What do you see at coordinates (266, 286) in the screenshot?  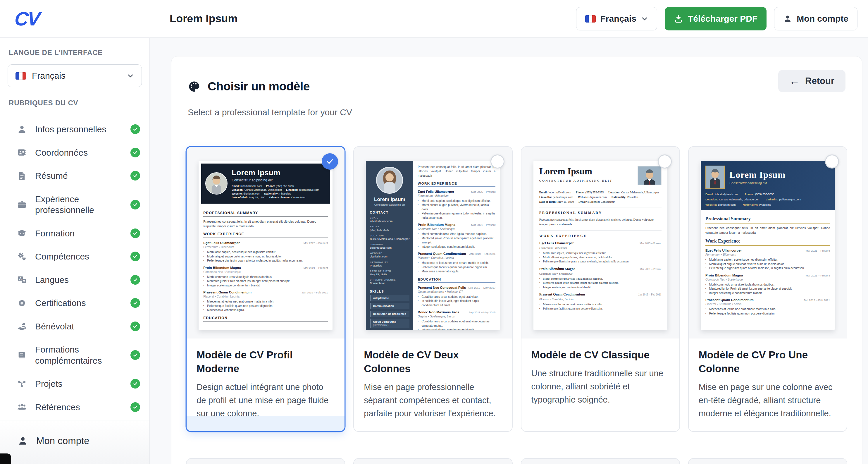 I see `bullet: Integer scelerisque condimentum blandit.` at bounding box center [266, 286].